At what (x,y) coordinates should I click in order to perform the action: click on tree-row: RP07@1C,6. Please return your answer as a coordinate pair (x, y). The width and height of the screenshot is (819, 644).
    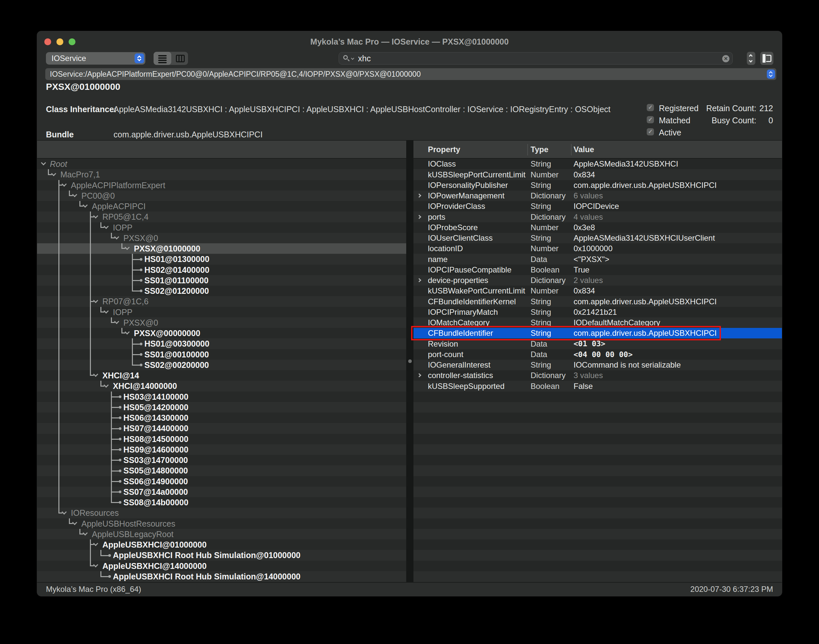
    Looking at the image, I should click on (222, 302).